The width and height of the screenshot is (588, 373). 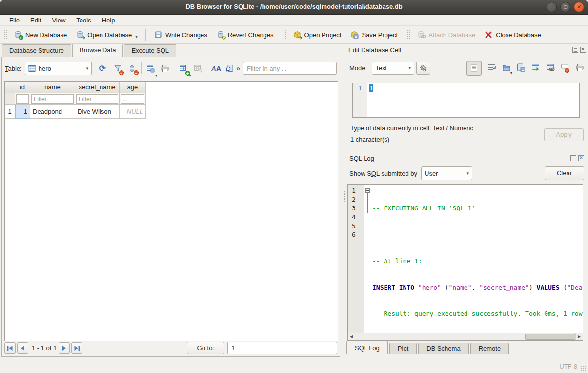 I want to click on tab-database-structure: Database Structure, so click(x=37, y=51).